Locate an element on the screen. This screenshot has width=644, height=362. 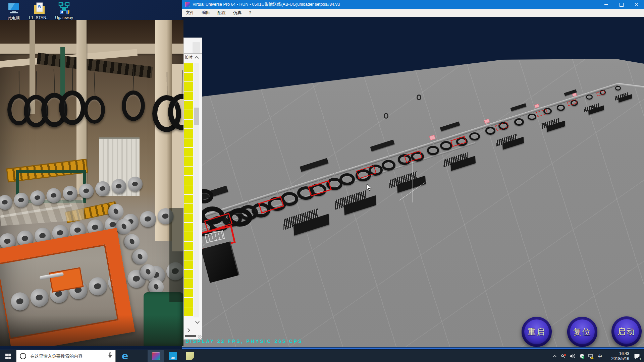
vertical-scrollbar is located at coordinates (197, 190).